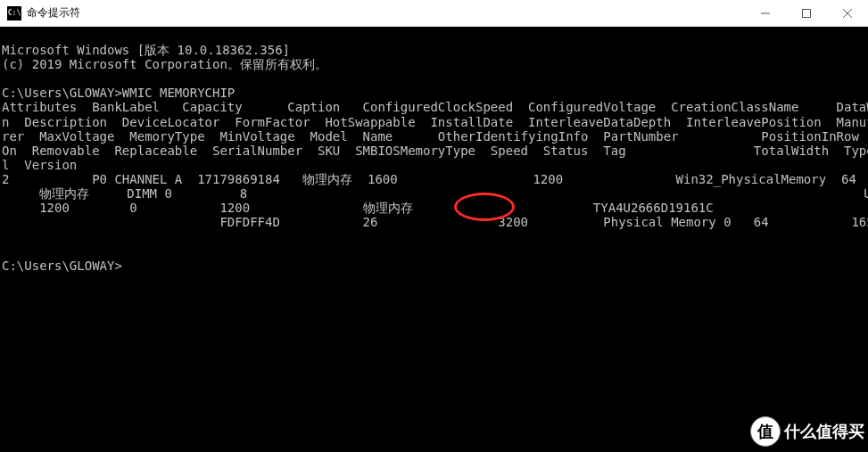 The height and width of the screenshot is (452, 868). What do you see at coordinates (358, 208) in the screenshot?
I see `terminal-line: 1200 0 1200 物理内存 TYA4U2666D19161C` at bounding box center [358, 208].